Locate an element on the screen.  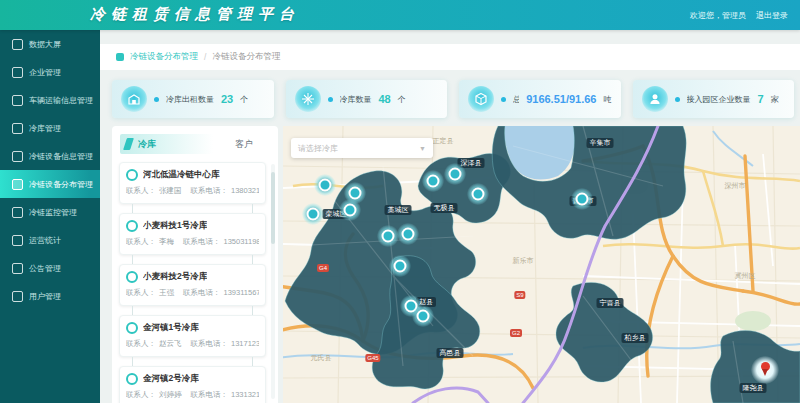
breadcrumb-tag-icon is located at coordinates (120, 57).